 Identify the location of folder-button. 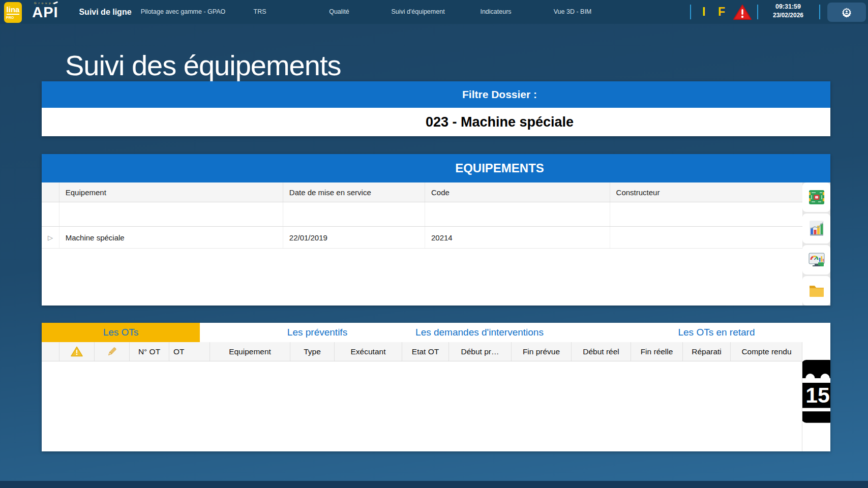
(817, 291).